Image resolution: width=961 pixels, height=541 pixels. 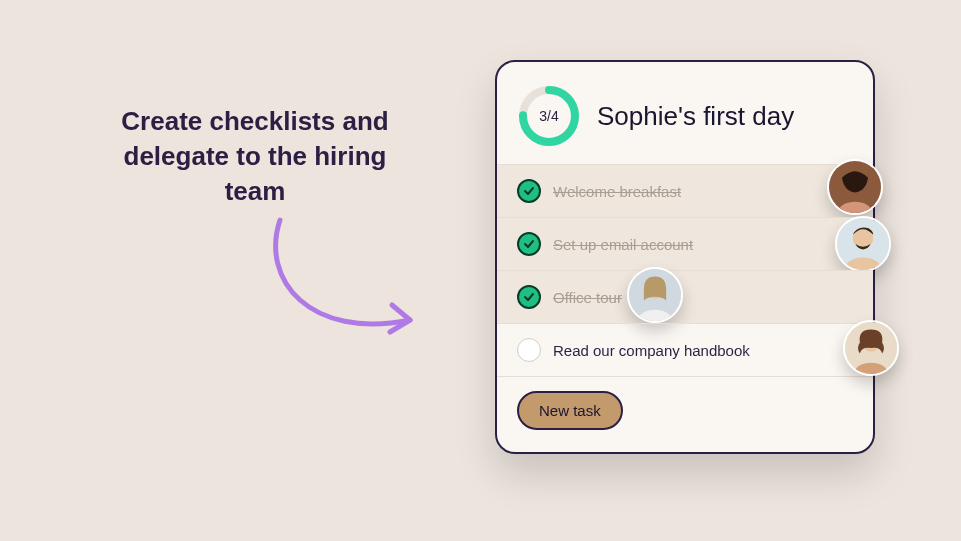 I want to click on progress-ring: 3/4, so click(x=549, y=116).